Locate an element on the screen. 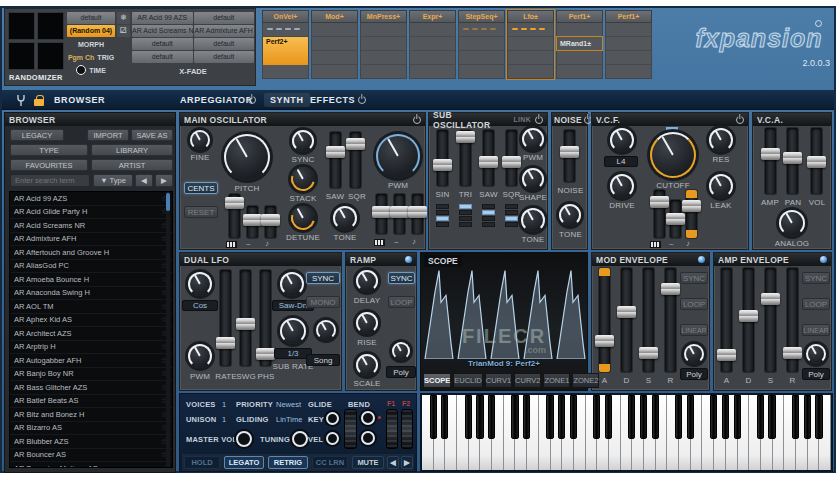 Image resolution: width=836 pixels, height=484 pixels. f1-wheel is located at coordinates (392, 429).